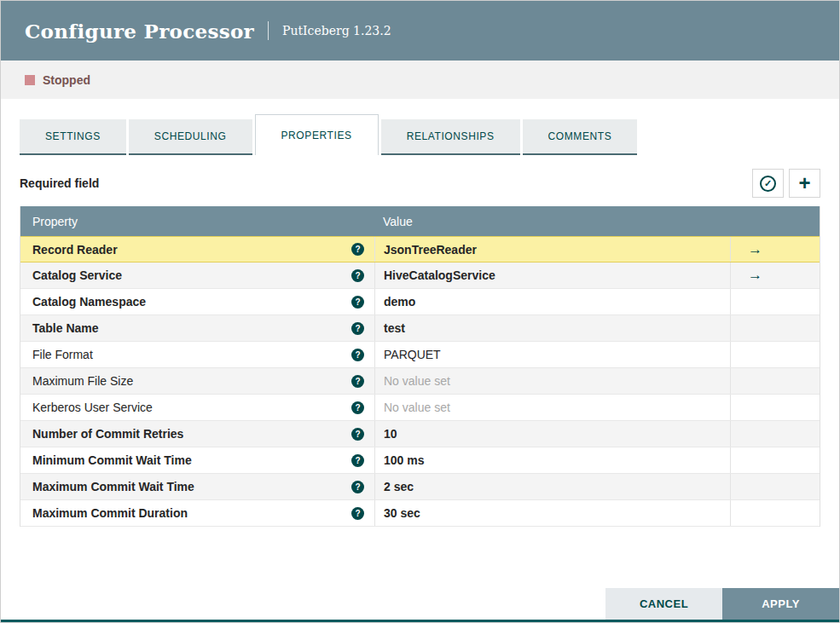 The height and width of the screenshot is (623, 840). Describe the element at coordinates (722, 603) in the screenshot. I see `footer-buttons: CANCEL APPLY` at that location.